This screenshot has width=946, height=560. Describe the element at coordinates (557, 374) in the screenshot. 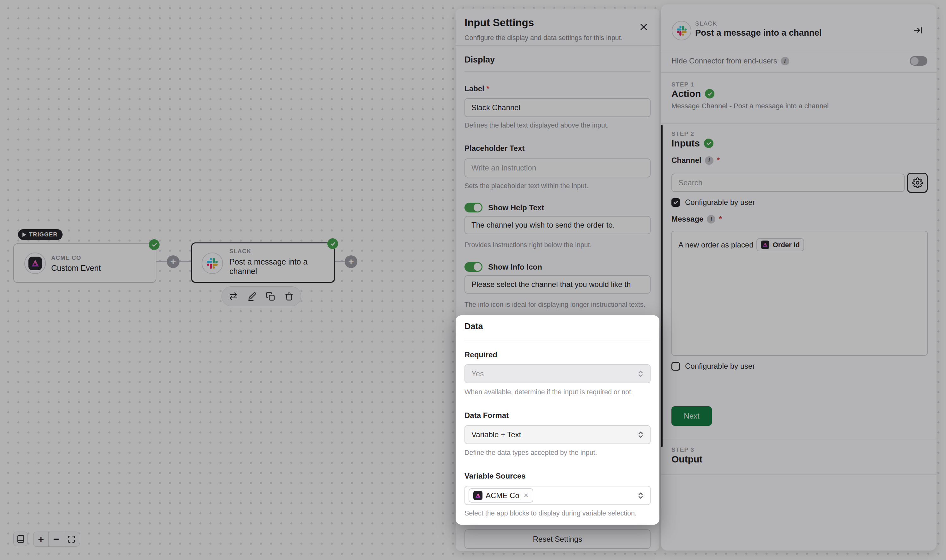

I see `required-select: Yes` at that location.